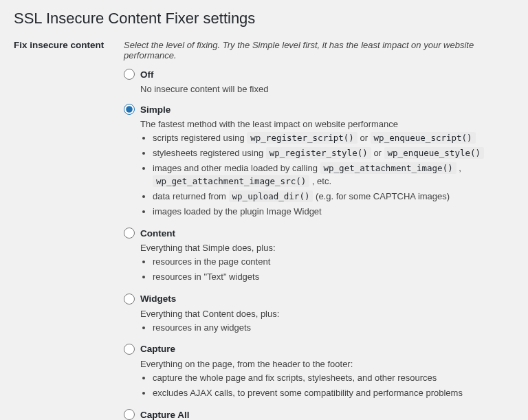 The height and width of the screenshot is (420, 528). What do you see at coordinates (129, 299) in the screenshot?
I see `radio-widgets` at bounding box center [129, 299].